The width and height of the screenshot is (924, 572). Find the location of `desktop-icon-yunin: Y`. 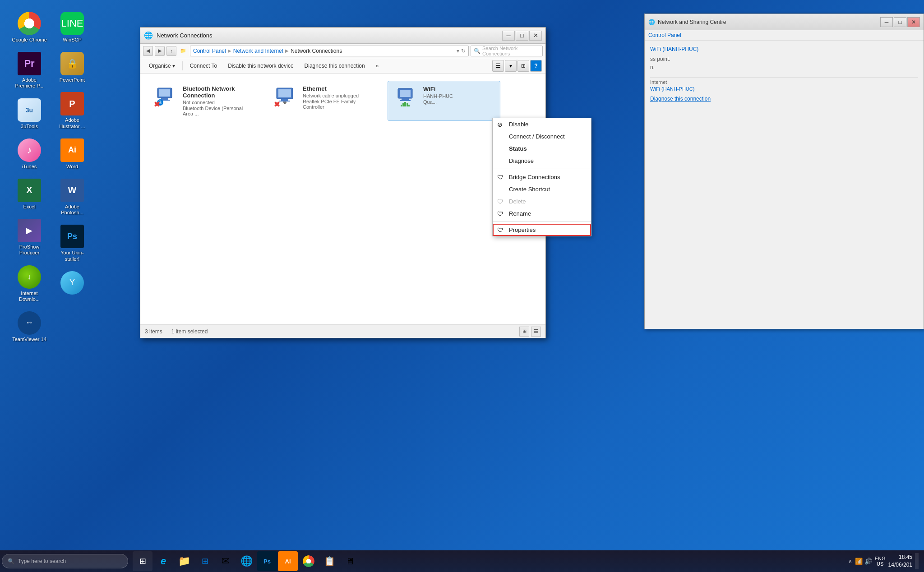

desktop-icon-yunin: Y is located at coordinates (72, 284).